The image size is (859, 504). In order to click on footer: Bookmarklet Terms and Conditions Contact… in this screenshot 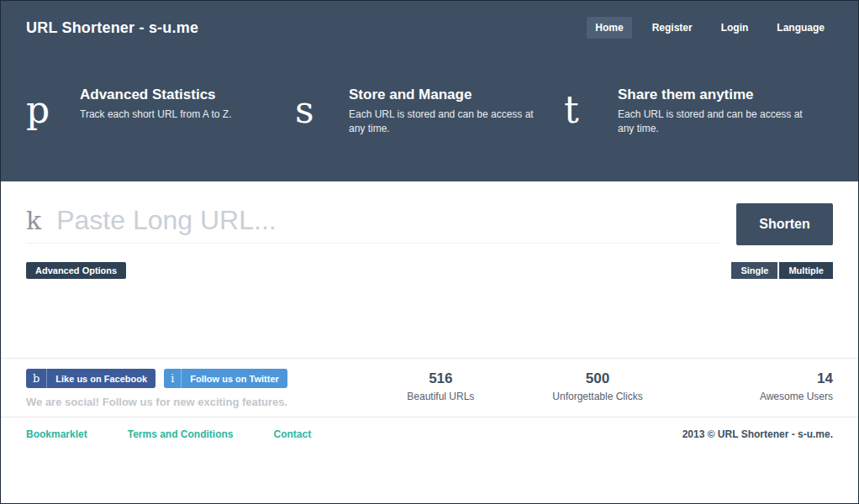, I will do `click(430, 428)`.